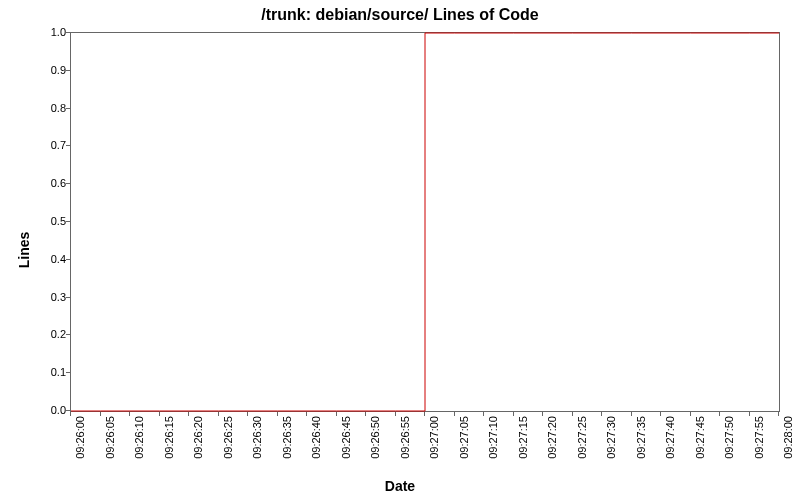  Describe the element at coordinates (139, 438) in the screenshot. I see `x-tick-label: 09:26:10` at that location.